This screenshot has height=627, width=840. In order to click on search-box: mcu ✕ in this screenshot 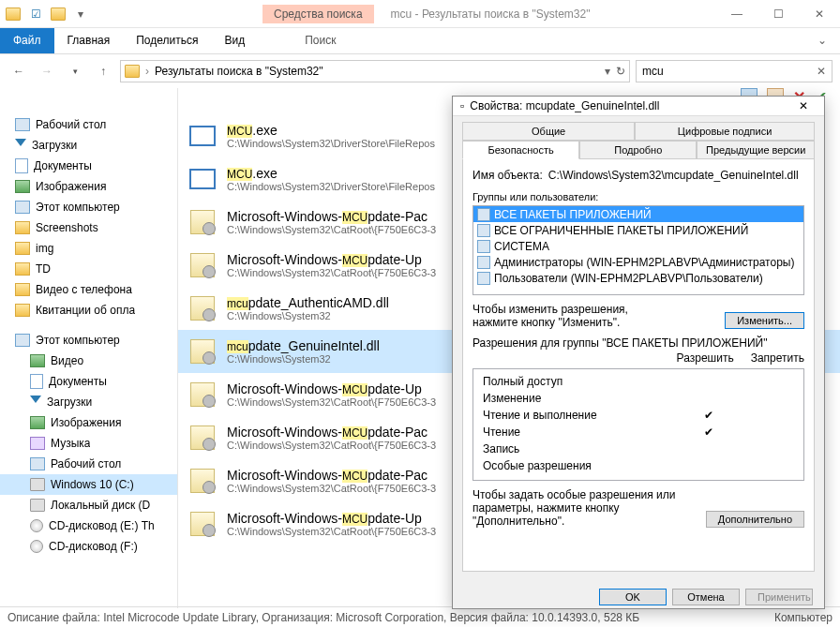, I will do `click(734, 71)`.